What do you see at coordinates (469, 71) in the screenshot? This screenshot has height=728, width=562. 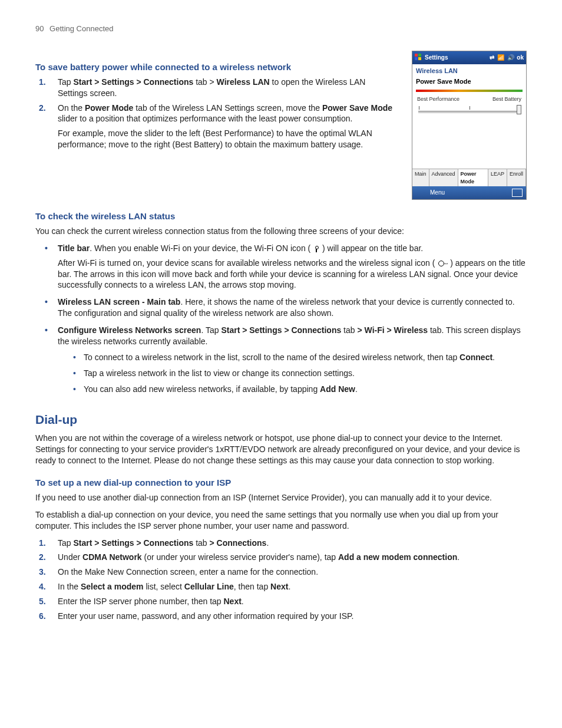 I see `ss-screen-name: Wireless LAN` at bounding box center [469, 71].